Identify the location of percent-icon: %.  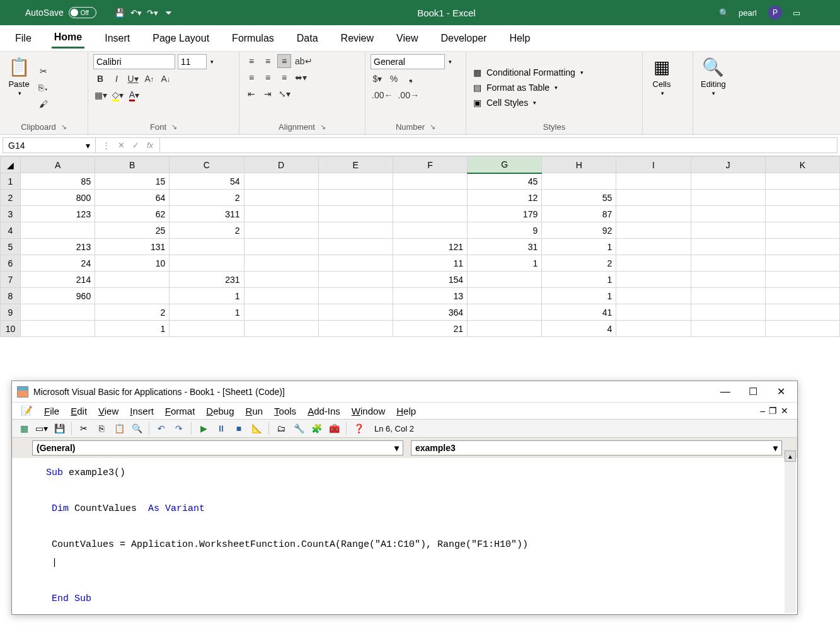
(394, 79).